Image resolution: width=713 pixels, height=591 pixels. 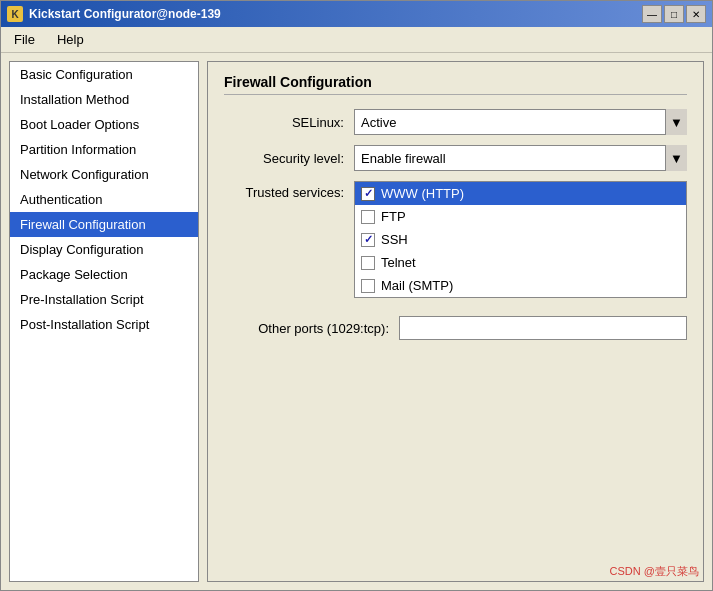 I want to click on sidebar-item-authentication: Authentication, so click(x=104, y=200).